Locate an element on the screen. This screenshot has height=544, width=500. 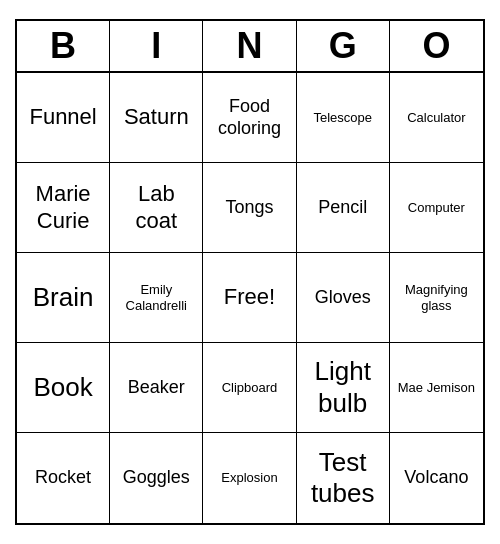
header-letter: I is located at coordinates (156, 46).